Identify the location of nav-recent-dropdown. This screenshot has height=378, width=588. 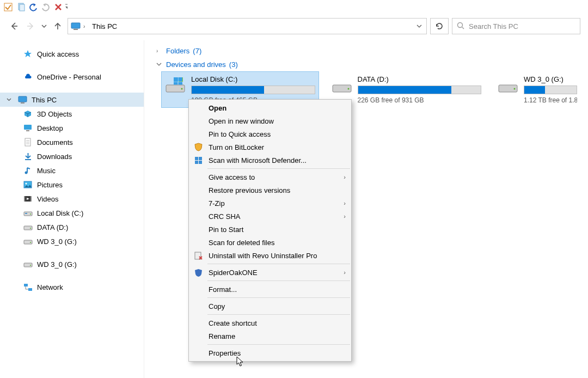
(44, 26).